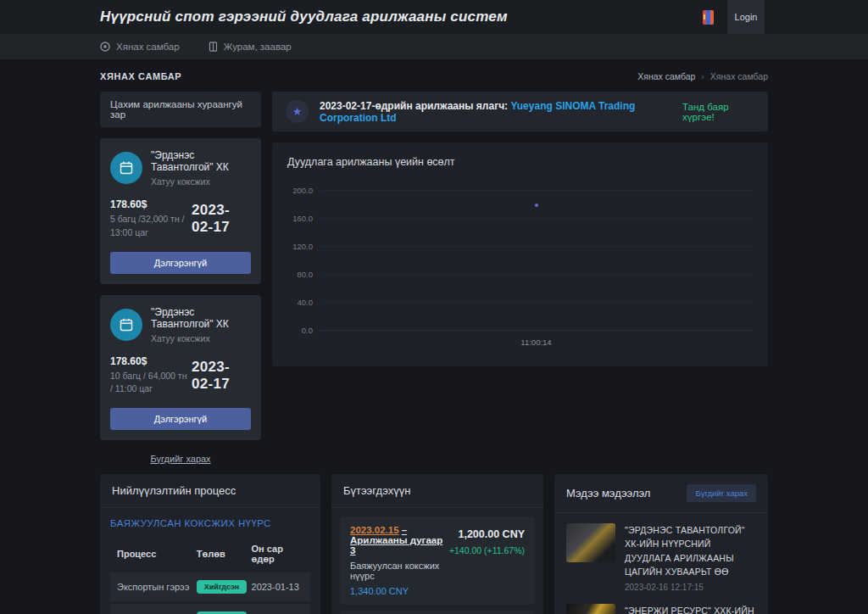 Image resolution: width=868 pixels, height=614 pixels. Describe the element at coordinates (181, 459) in the screenshot. I see `view-all-auctions-link: Бүгдийг харах` at that location.